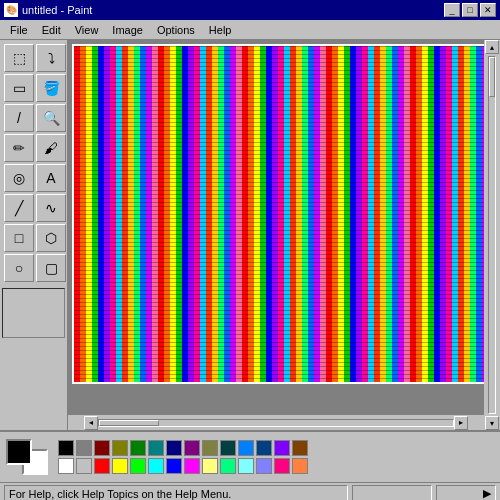 The image size is (500, 500). Describe the element at coordinates (128, 30) in the screenshot. I see `menu-item-image: Image` at that location.